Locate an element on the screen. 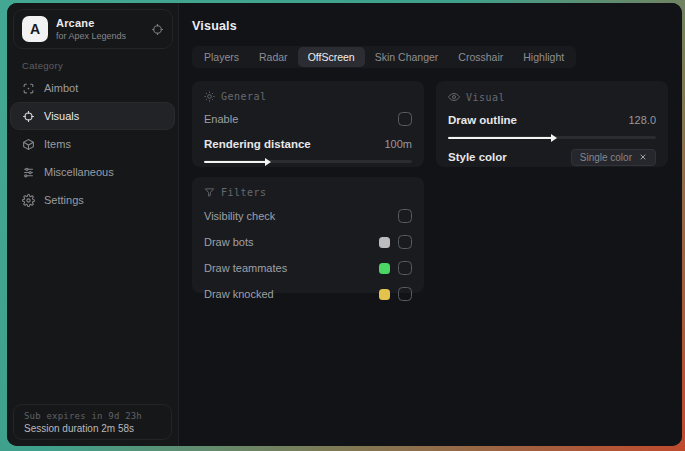 The height and width of the screenshot is (451, 685). enable-label: Enable is located at coordinates (301, 119).